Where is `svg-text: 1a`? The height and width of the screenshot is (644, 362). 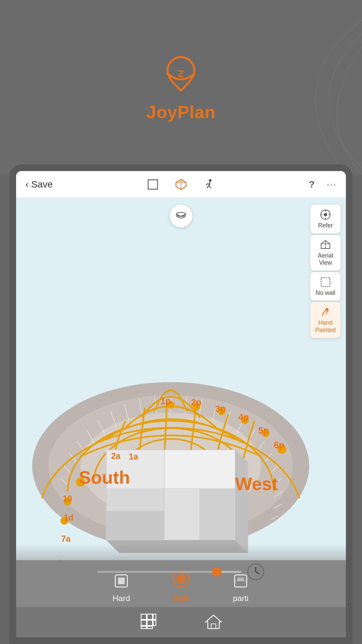
svg-text: 1a is located at coordinates (133, 457).